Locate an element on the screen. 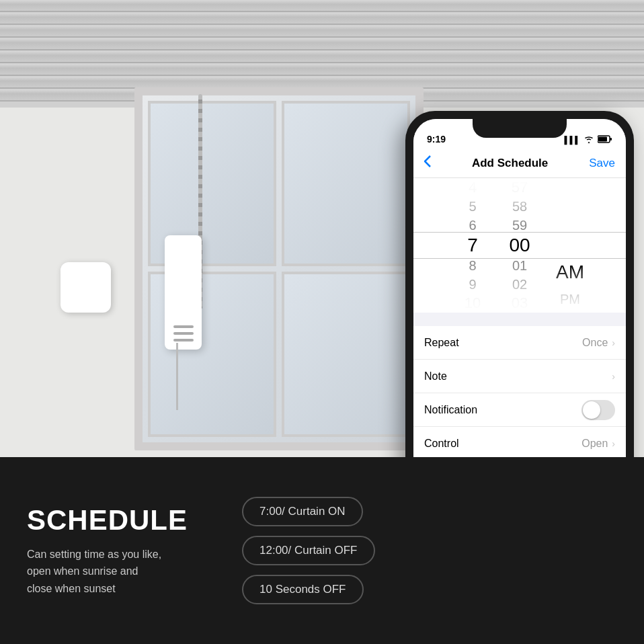 The image size is (644, 644). schedule-text-block: SCHEDULE Can setting time as you like,op… is located at coordinates (121, 551).